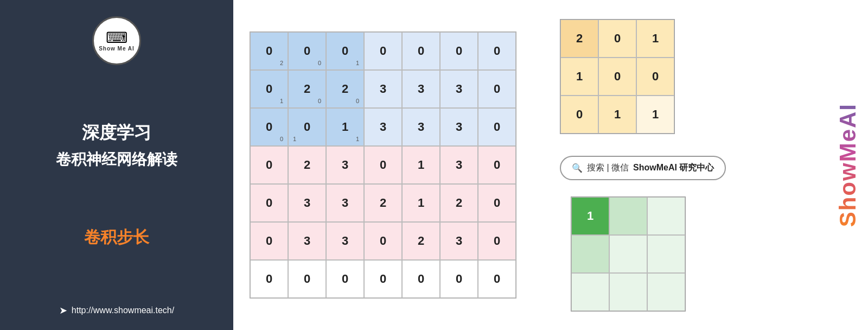 This screenshot has height=330, width=868. What do you see at coordinates (383, 203) in the screenshot?
I see `matrix-row: 0332120` at bounding box center [383, 203].